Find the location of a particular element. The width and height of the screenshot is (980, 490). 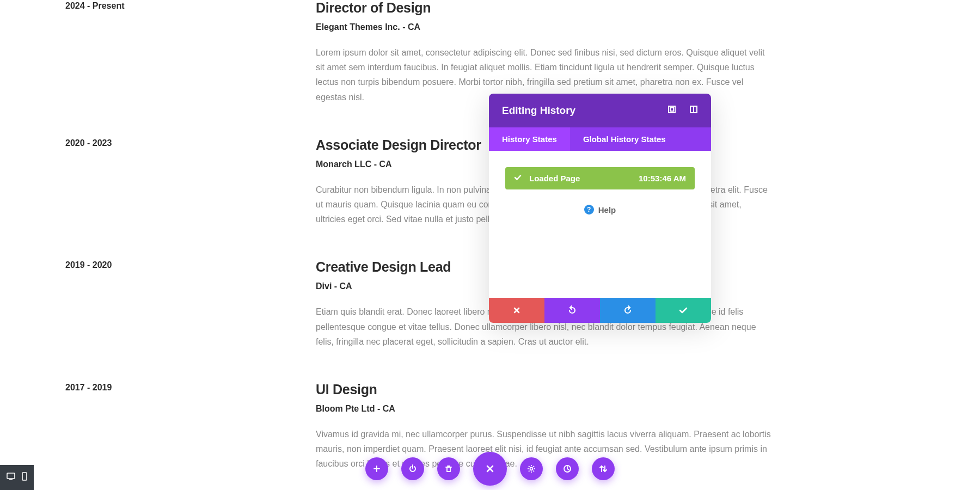

help-icon: ? is located at coordinates (589, 210).